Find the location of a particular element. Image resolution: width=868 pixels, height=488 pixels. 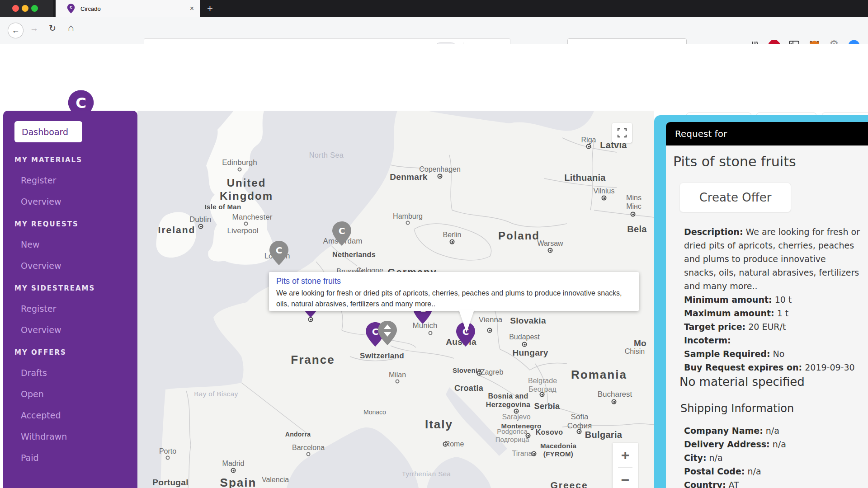

sidebar-item-drafts: Drafts is located at coordinates (79, 373).